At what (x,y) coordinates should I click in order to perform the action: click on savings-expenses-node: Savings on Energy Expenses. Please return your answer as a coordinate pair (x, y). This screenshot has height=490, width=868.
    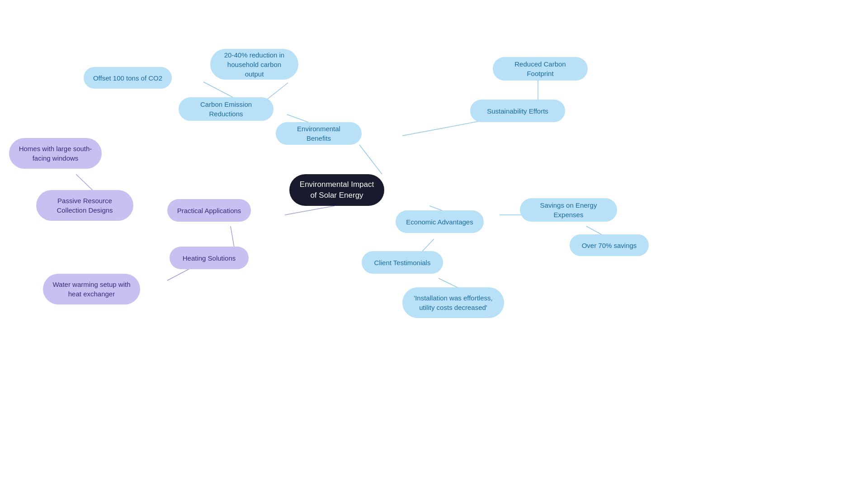
    Looking at the image, I should click on (569, 210).